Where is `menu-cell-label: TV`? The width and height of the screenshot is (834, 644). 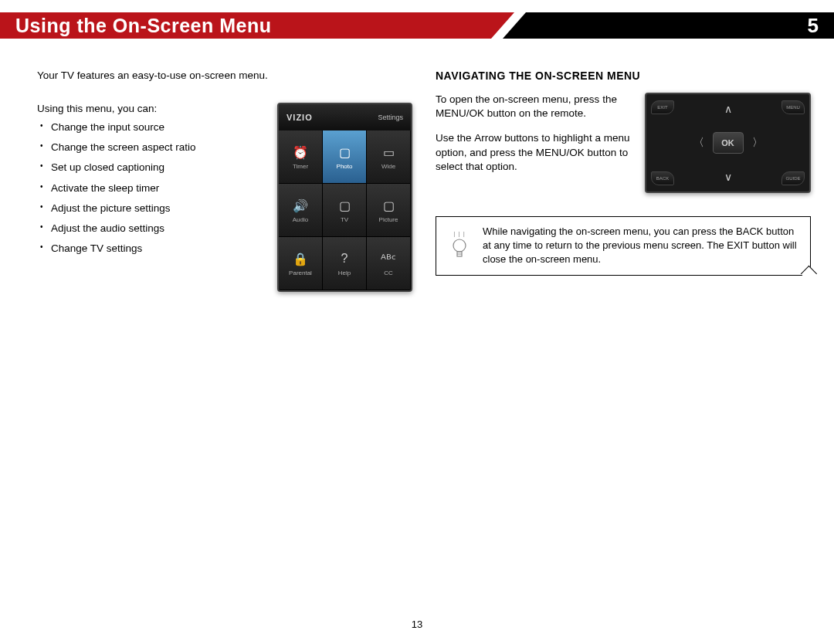
menu-cell-label: TV is located at coordinates (344, 219).